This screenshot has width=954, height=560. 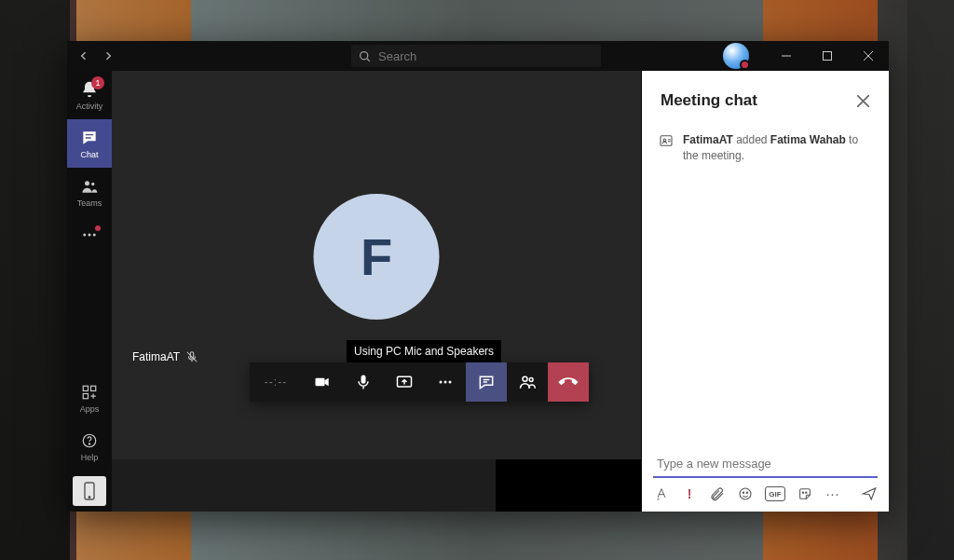 I want to click on app-sidebar: Activity 1 Chat Teams, so click(x=89, y=291).